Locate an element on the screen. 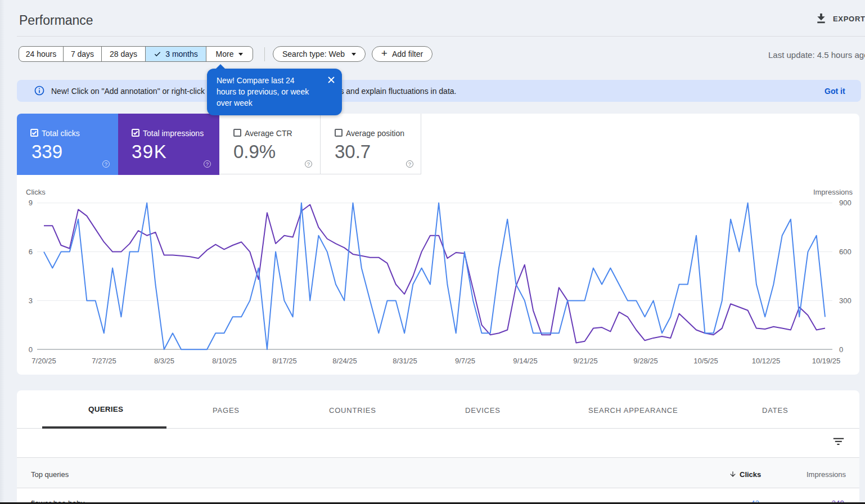  svg-text: 300 is located at coordinates (845, 300).